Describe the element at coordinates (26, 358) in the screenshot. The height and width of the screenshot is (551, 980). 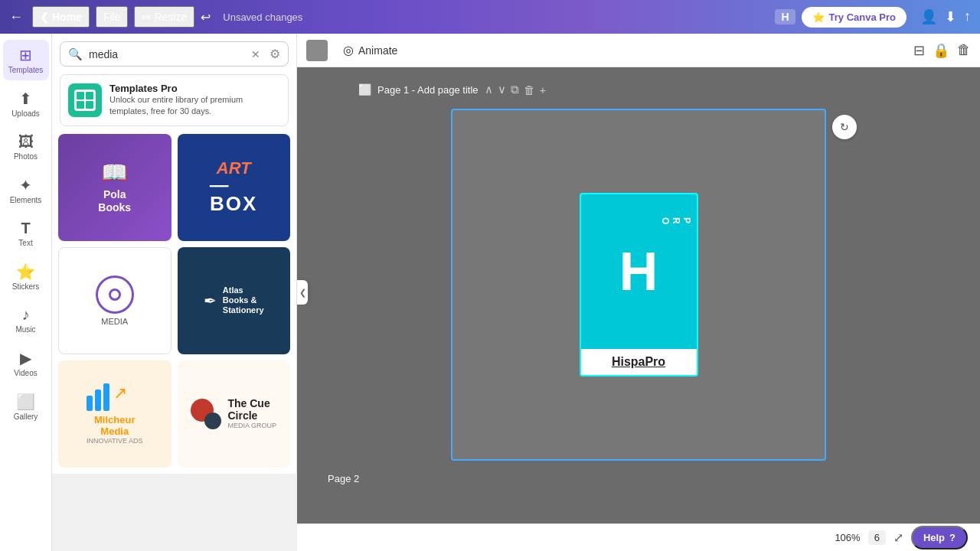
I see `videos-icon: ▶` at that location.